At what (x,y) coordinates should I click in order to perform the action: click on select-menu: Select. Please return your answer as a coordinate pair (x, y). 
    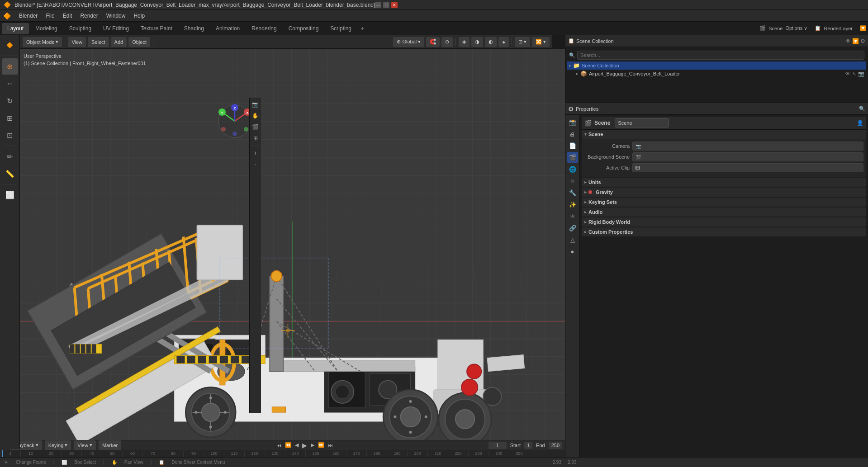
    Looking at the image, I should click on (99, 42).